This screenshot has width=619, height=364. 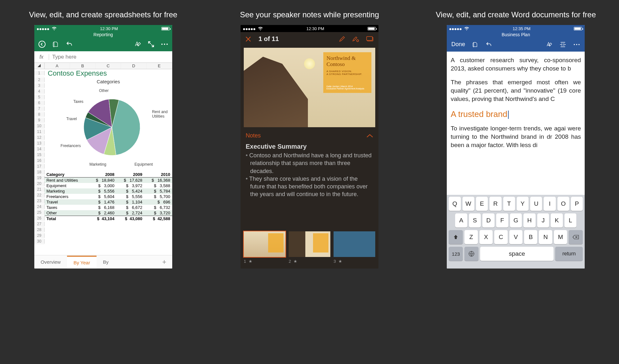 What do you see at coordinates (83, 66) in the screenshot?
I see `col-B: B` at bounding box center [83, 66].